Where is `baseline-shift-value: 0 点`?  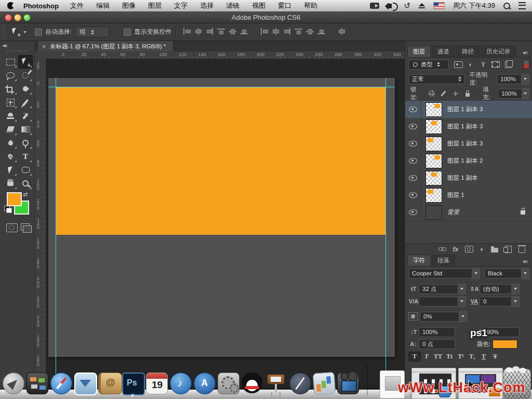
baseline-shift-value: 0 点 is located at coordinates (437, 344).